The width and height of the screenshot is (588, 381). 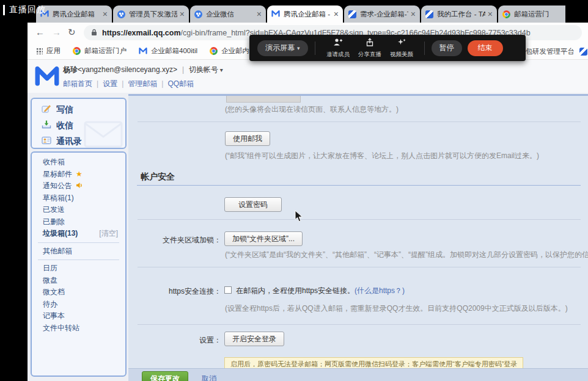 What do you see at coordinates (396, 309) in the screenshot?
I see `https-note: (设置全程https后，若从QQ进入邮箱，需重新登录QQ才生效。目前支持QQ20…` at bounding box center [396, 309].